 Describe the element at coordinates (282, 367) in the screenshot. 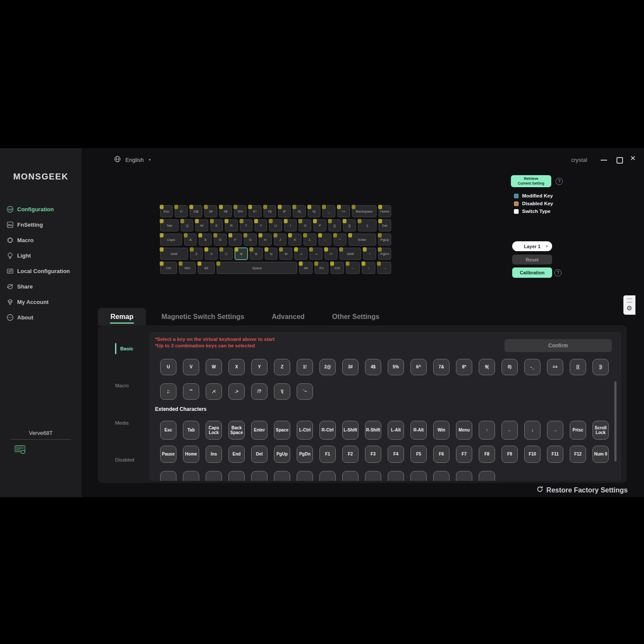

I see `remap-key-z: Z` at that location.